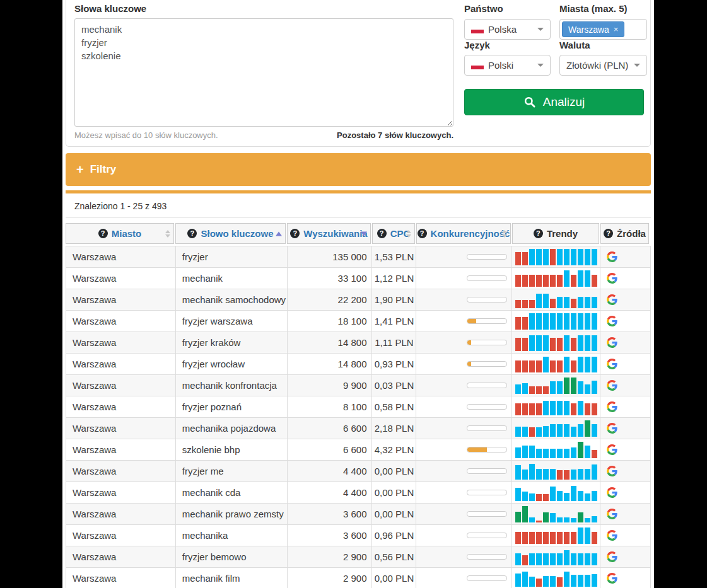 This screenshot has height=588, width=707. Describe the element at coordinates (264, 72) in the screenshot. I see `keywords-textarea: mechanik fryzjer szkolenie` at that location.